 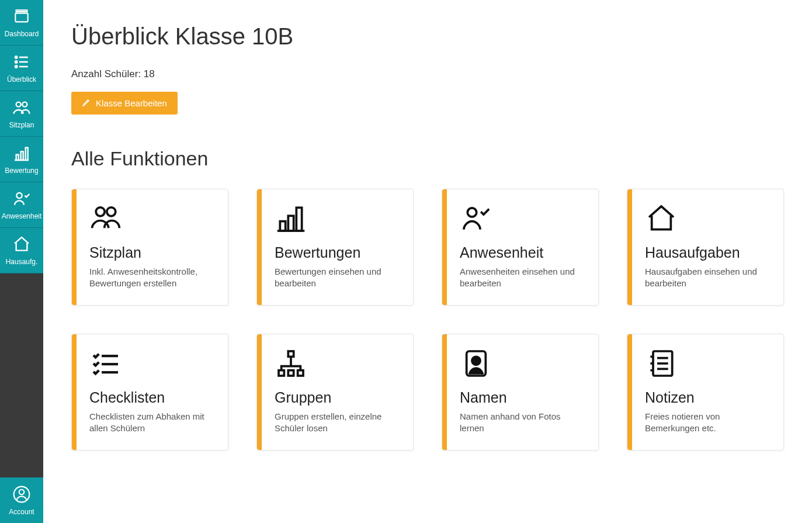 What do you see at coordinates (522, 278) in the screenshot?
I see `card-desc: Anwesenheiten einsehen und bearbeiten` at bounding box center [522, 278].